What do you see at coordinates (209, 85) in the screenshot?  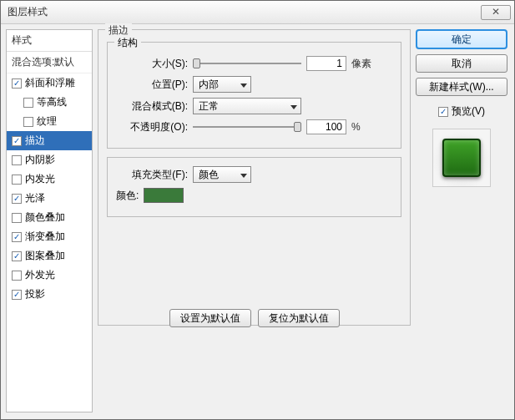 I see `position-value: 内部` at bounding box center [209, 85].